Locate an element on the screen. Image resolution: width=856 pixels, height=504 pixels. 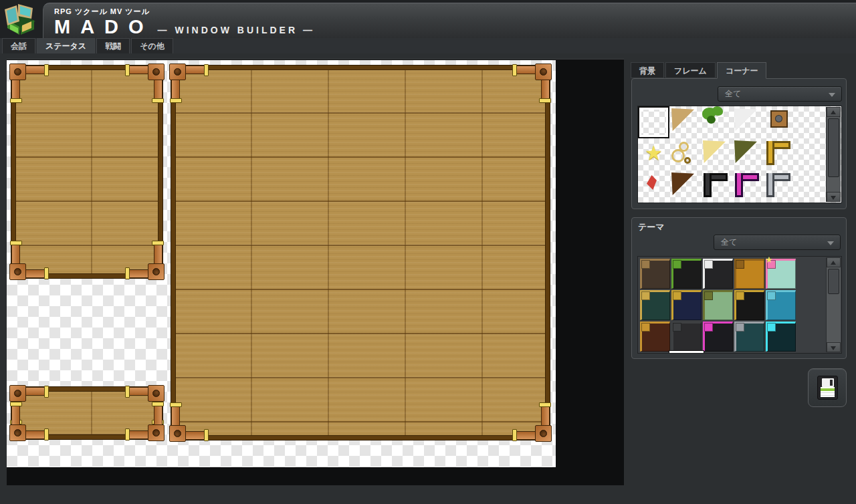
corner-item-steel-frame is located at coordinates (780, 186).